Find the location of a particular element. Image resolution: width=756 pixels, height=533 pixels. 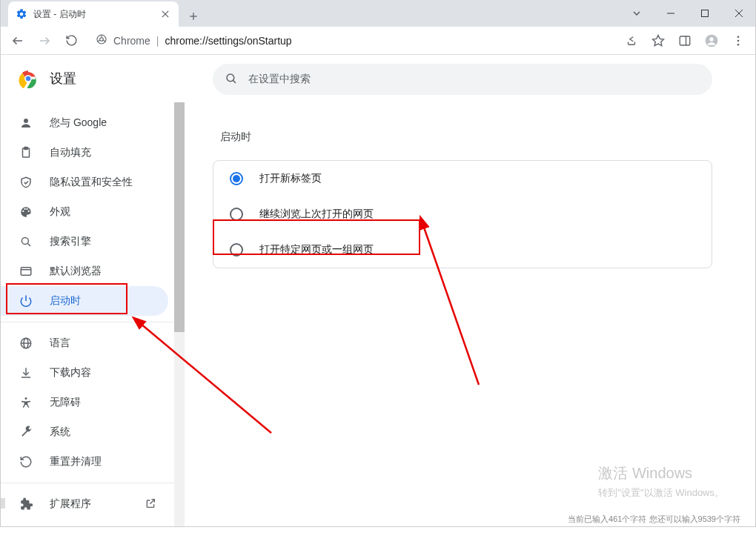

sidebar-item-you-and-google: 您与 Google is located at coordinates (84, 123).